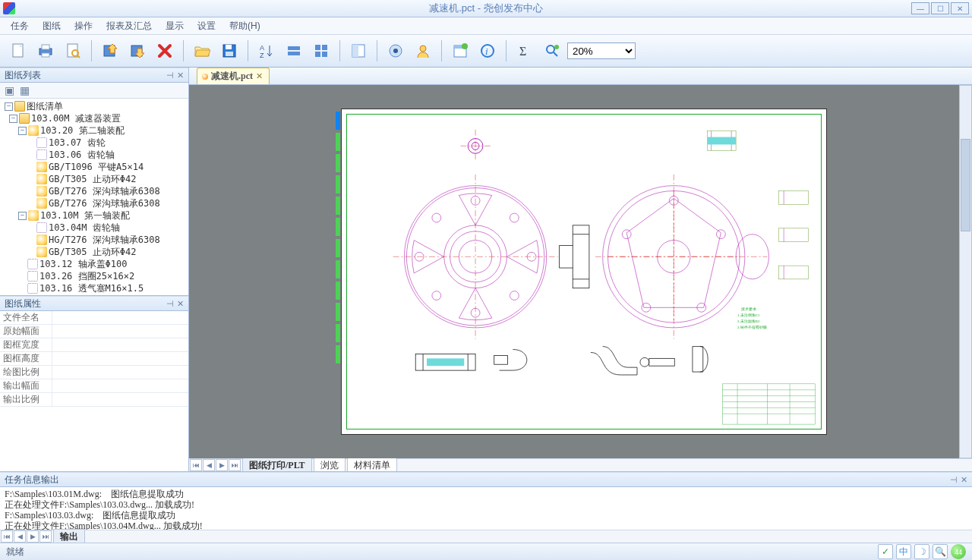 The image size is (972, 560). Describe the element at coordinates (175, 26) in the screenshot. I see `menu-view: 显示` at that location.